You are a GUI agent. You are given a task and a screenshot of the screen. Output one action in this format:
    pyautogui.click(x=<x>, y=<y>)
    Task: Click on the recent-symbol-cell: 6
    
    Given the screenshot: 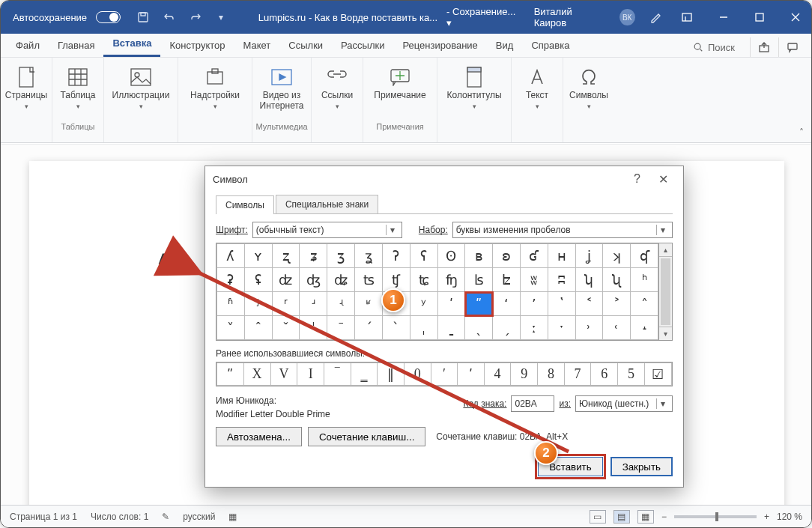 What is the action you would take?
    pyautogui.click(x=605, y=374)
    